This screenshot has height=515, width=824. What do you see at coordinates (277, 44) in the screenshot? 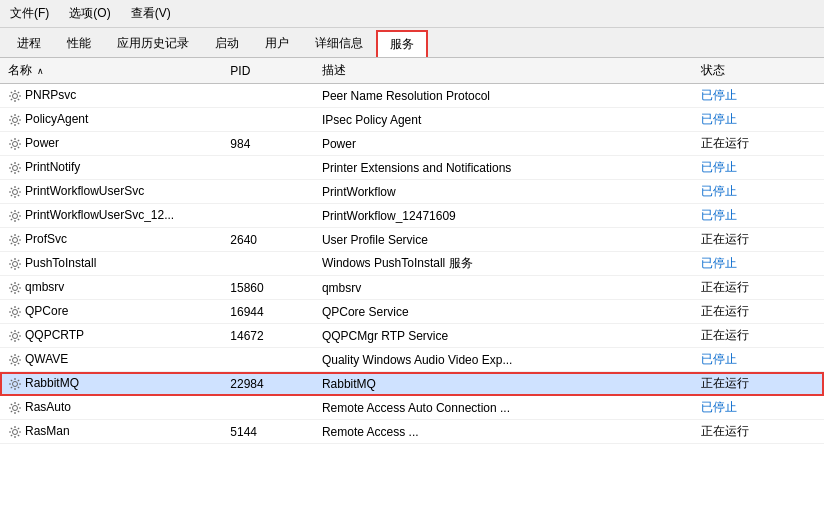
I see `tab-users: 用户` at bounding box center [277, 44].